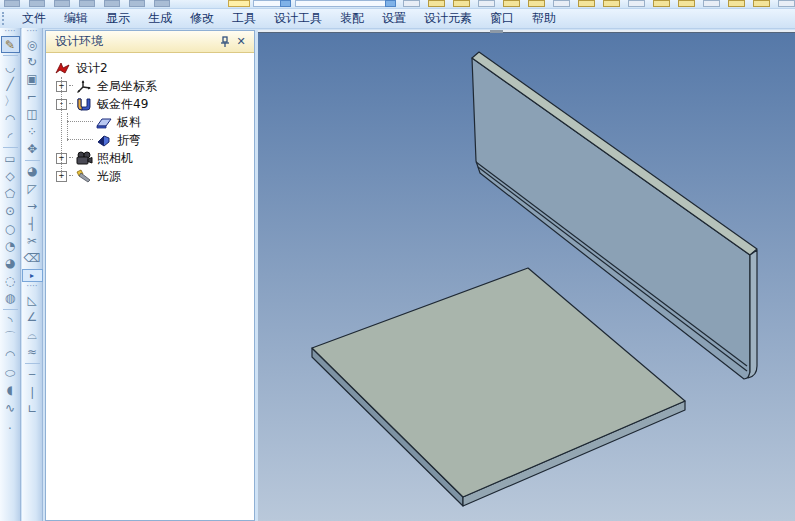 This screenshot has height=521, width=795. I want to click on tree-guide, so click(68, 127).